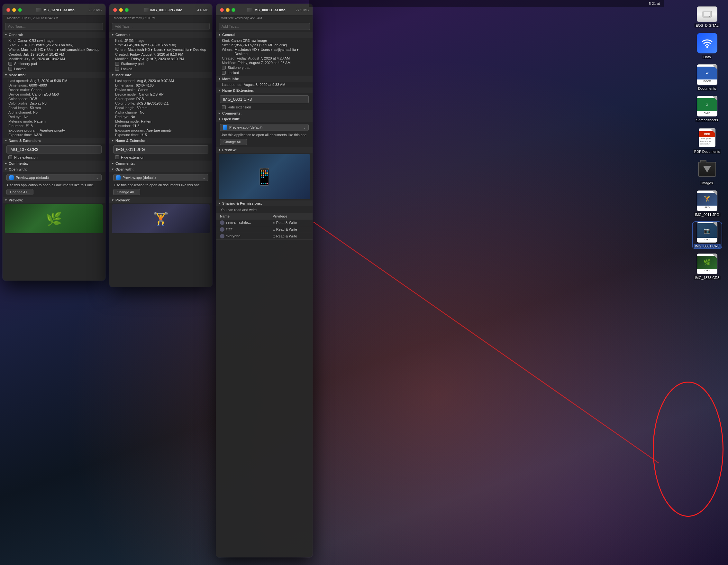 Image resolution: width=728 pixels, height=565 pixels. What do you see at coordinates (707, 75) in the screenshot?
I see `docx-thumb: W DOCX` at bounding box center [707, 75].